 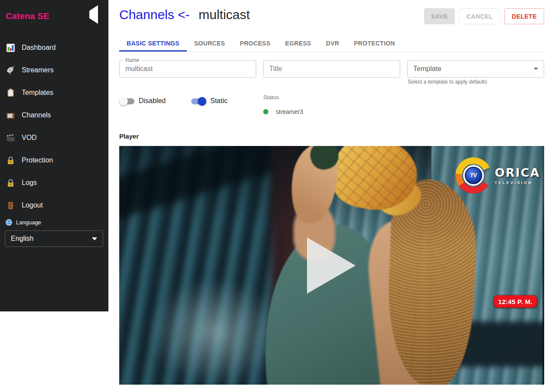 I want to click on language-section: Language English, so click(x=54, y=223).